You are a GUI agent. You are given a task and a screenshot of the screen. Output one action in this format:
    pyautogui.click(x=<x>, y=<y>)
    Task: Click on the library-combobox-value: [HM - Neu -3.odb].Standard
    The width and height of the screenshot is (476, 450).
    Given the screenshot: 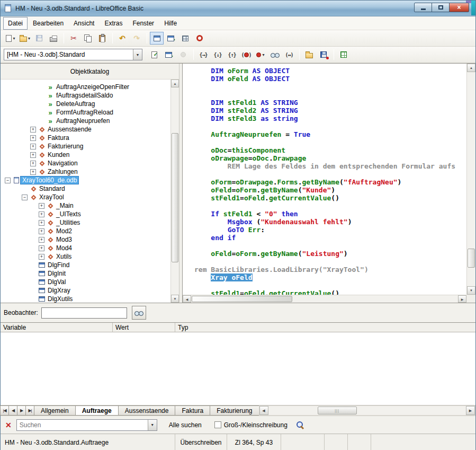 What is the action you would take?
    pyautogui.click(x=69, y=55)
    